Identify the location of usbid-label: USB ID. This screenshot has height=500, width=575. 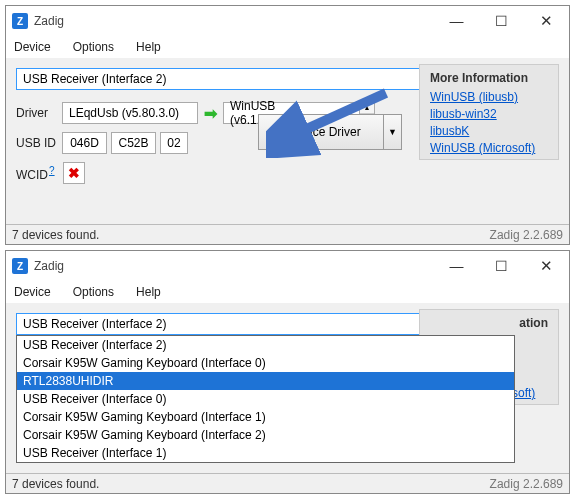
(39, 143).